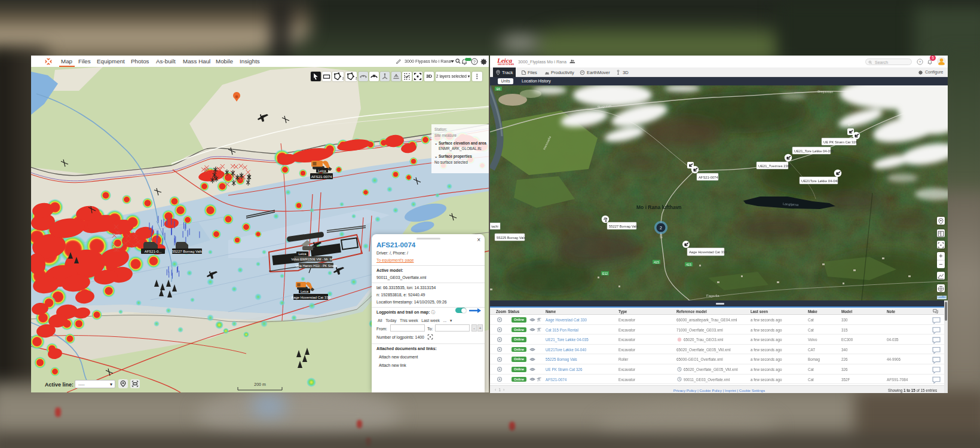 Image resolution: width=980 pixels, height=448 pixels. I want to click on svg-text: 55227 Bomag Vals, so click(624, 226).